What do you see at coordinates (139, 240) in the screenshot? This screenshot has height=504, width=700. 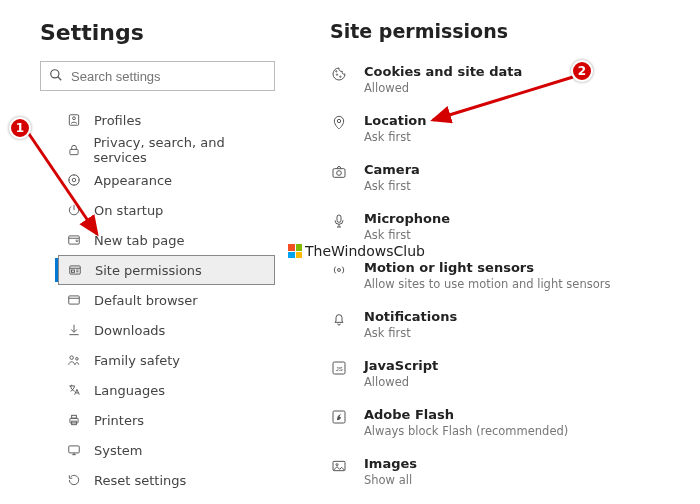 I see `sidebar-item-label: New tab page` at bounding box center [139, 240].